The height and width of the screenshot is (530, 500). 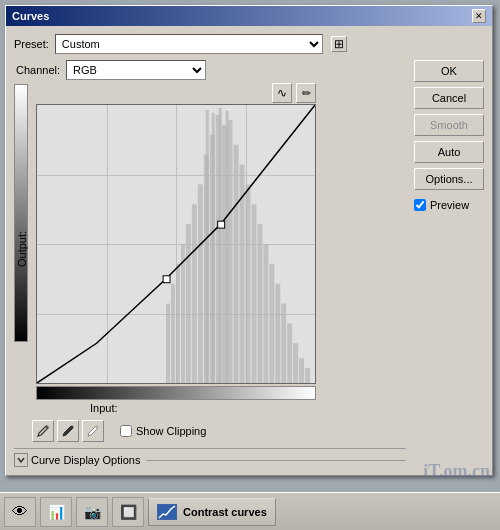 I want to click on output-gradient, so click(x=21, y=213).